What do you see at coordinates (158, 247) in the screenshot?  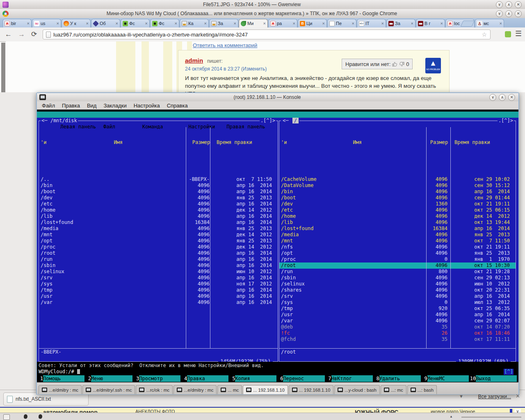 I see `file-row: /proc 4096 дек 14 2012` at bounding box center [158, 247].